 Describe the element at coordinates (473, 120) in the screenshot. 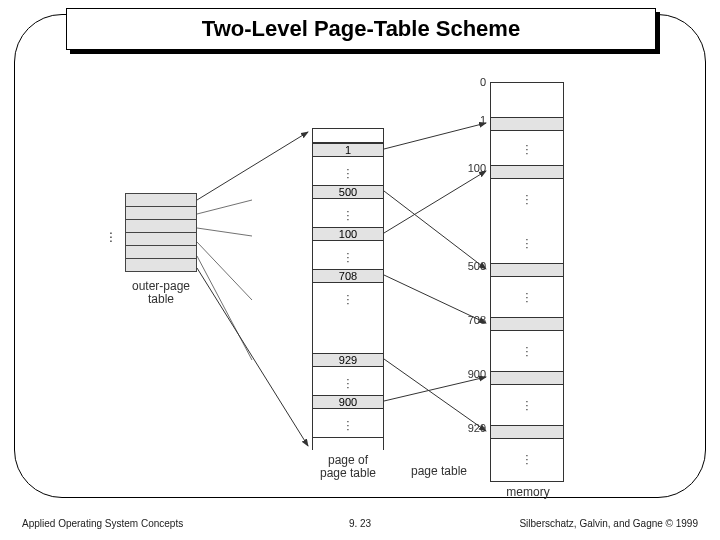

I see `memory-addr-label: 1` at that location.